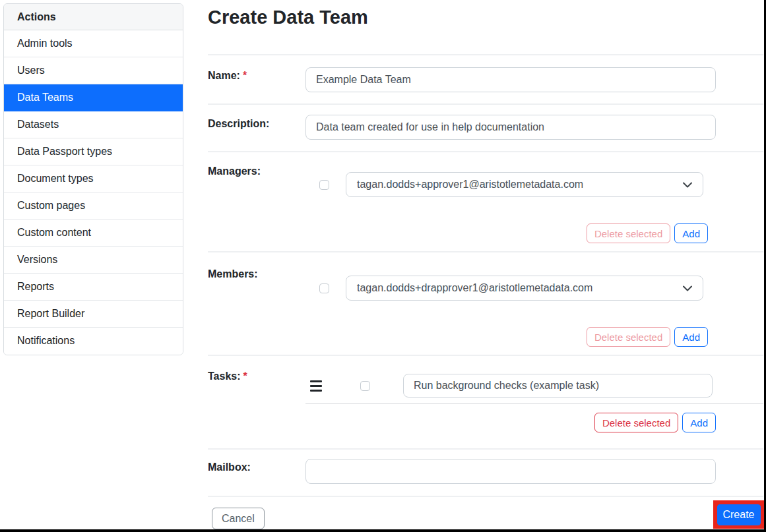 The image size is (766, 532). Describe the element at coordinates (691, 337) in the screenshot. I see `members-add-button: Add` at that location.